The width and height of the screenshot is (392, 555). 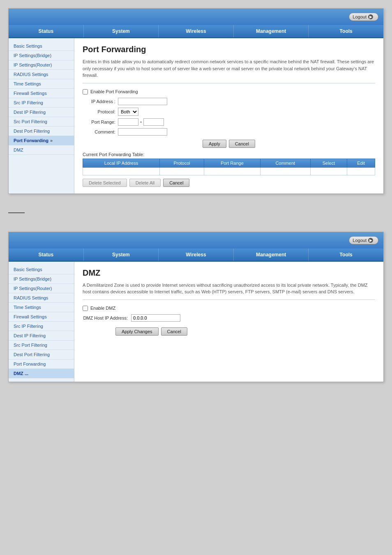 What do you see at coordinates (41, 336) in the screenshot?
I see `sidebar-dest-ip-2: Dest IP Filtering` at bounding box center [41, 336].